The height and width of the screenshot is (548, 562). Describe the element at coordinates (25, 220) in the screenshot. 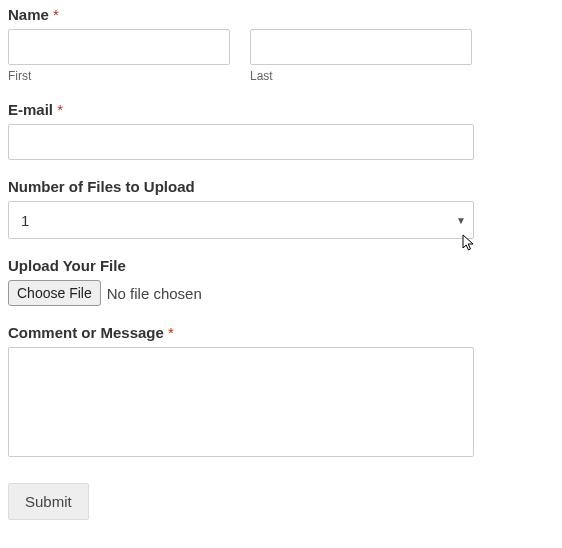

I see `num-files-selected-value: 1` at that location.